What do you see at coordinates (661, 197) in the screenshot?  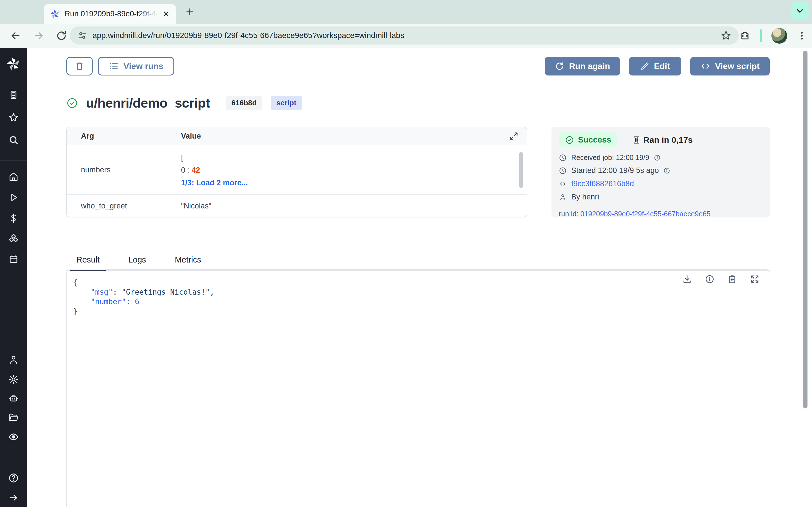 I see `author-line: By henri` at bounding box center [661, 197].